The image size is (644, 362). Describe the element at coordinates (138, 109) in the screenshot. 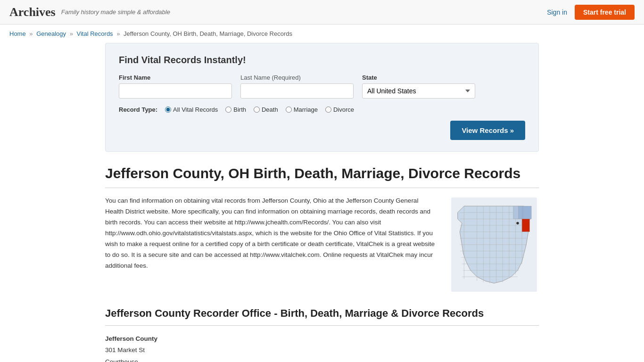

I see `record-type-label: Record Type:` at that location.